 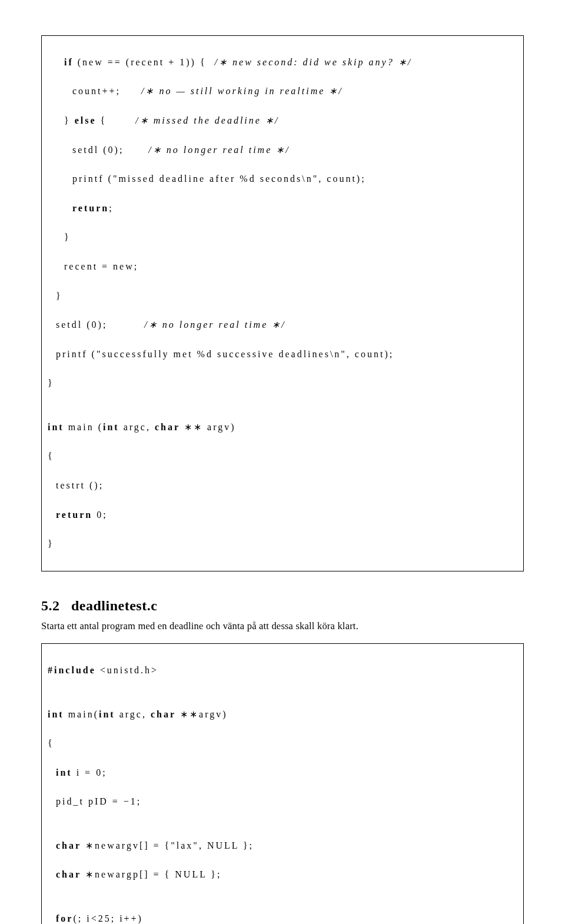 What do you see at coordinates (282, 121) in the screenshot?
I see `code-line: } else { /∗ missed the deadline ∗/` at bounding box center [282, 121].